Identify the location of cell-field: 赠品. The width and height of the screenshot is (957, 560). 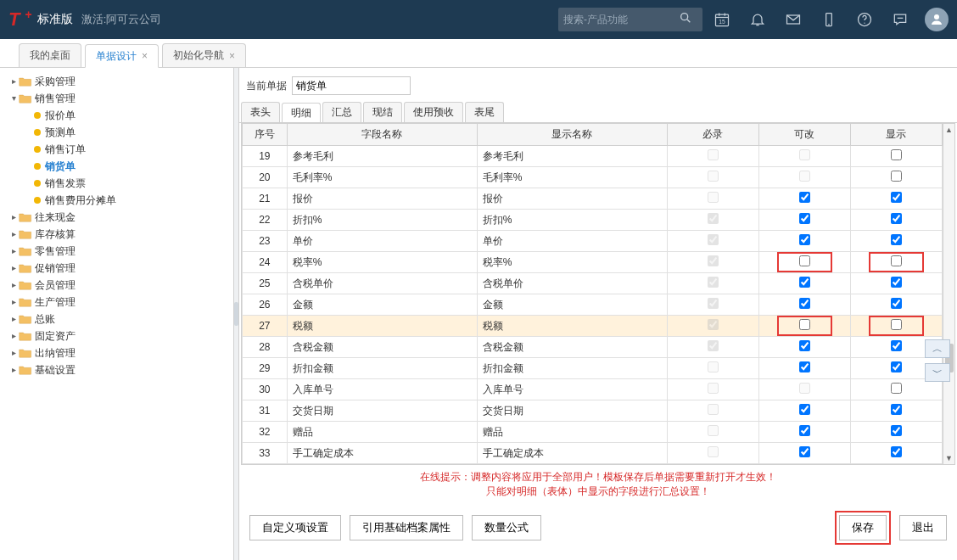
(382, 433).